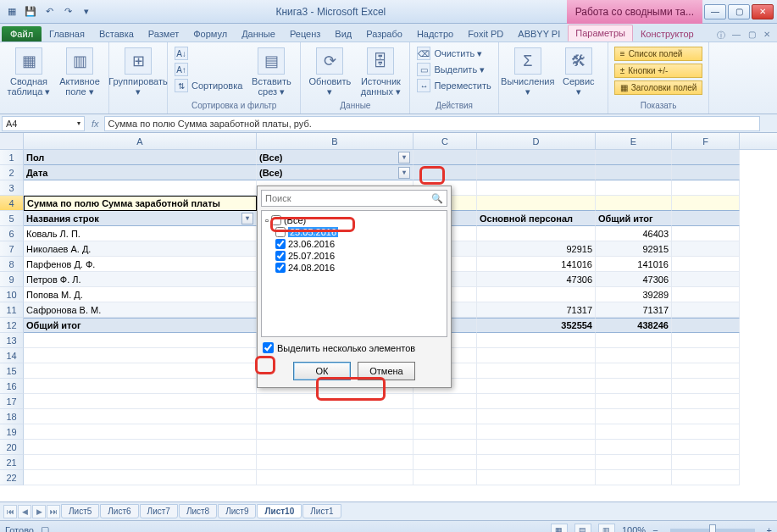 The height and width of the screenshot is (532, 777). Describe the element at coordinates (12, 188) in the screenshot. I see `row-3: 3` at that location.